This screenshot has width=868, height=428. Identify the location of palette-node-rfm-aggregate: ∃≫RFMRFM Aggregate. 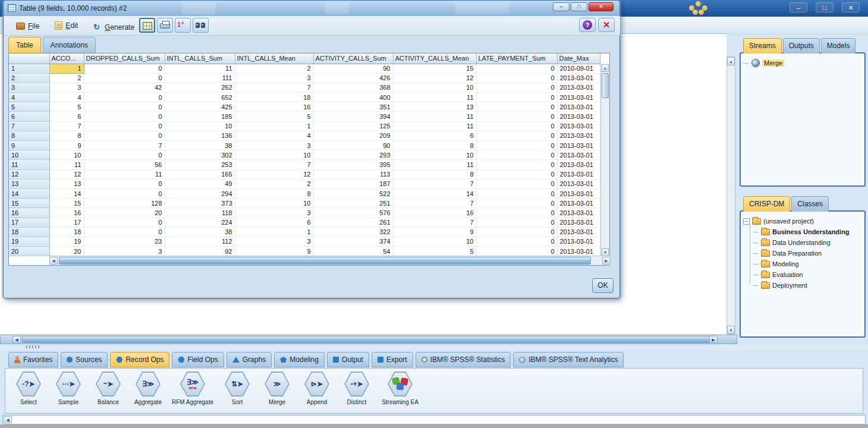
(193, 389).